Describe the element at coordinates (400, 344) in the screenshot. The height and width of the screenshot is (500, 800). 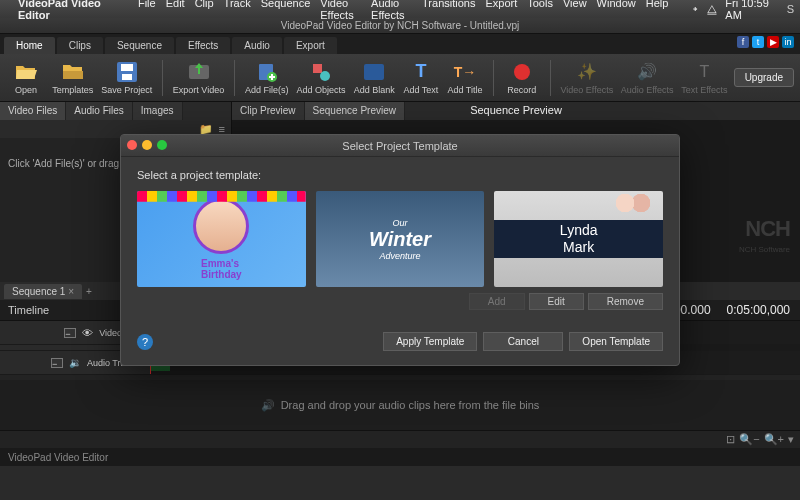
I see `modal-footer: ? Apply Template Cancel Open Template` at that location.